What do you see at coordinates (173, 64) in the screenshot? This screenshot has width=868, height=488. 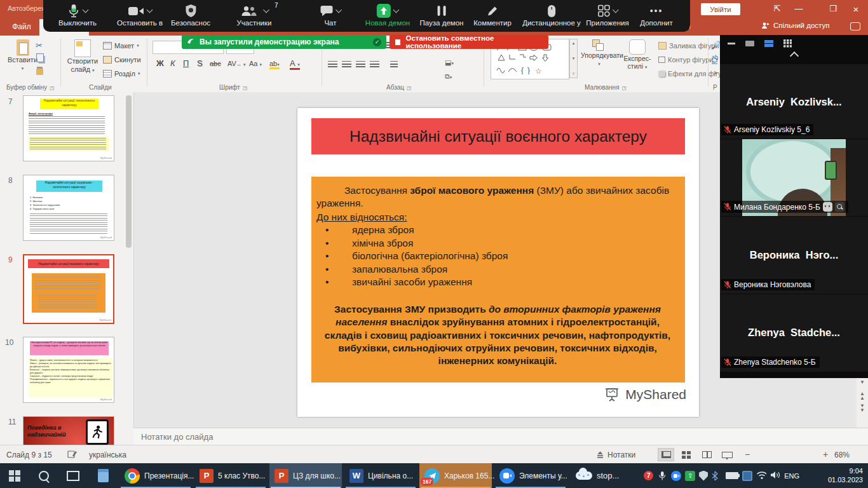 I see `italic-button: К` at bounding box center [173, 64].